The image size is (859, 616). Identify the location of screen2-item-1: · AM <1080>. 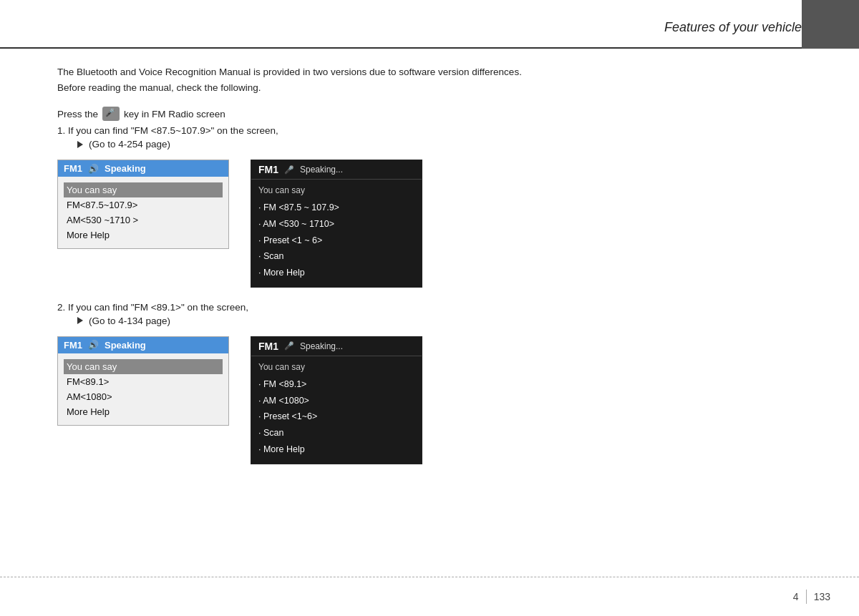
(336, 401).